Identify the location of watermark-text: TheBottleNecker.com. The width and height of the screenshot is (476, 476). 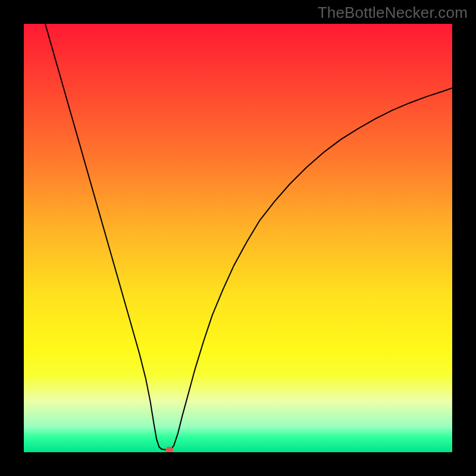
(393, 13).